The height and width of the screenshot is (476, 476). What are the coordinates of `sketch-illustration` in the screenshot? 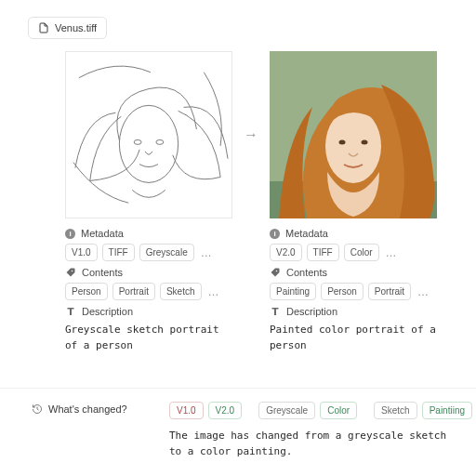 It's located at (149, 135).